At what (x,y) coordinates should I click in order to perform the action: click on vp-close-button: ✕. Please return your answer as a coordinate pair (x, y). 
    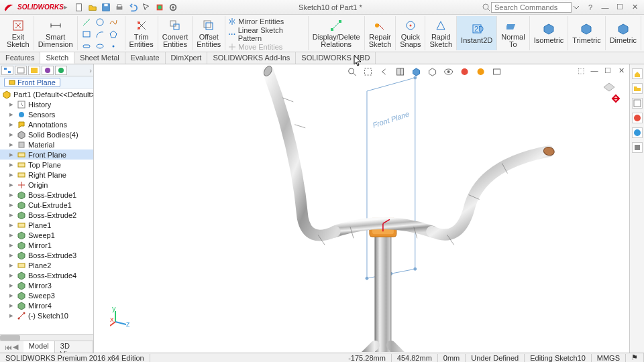
    Looking at the image, I should click on (621, 70).